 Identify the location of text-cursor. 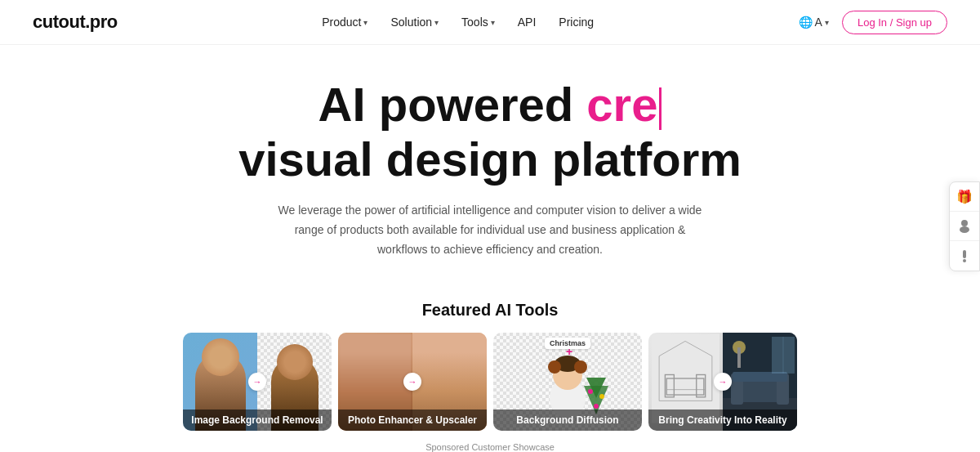
(660, 109).